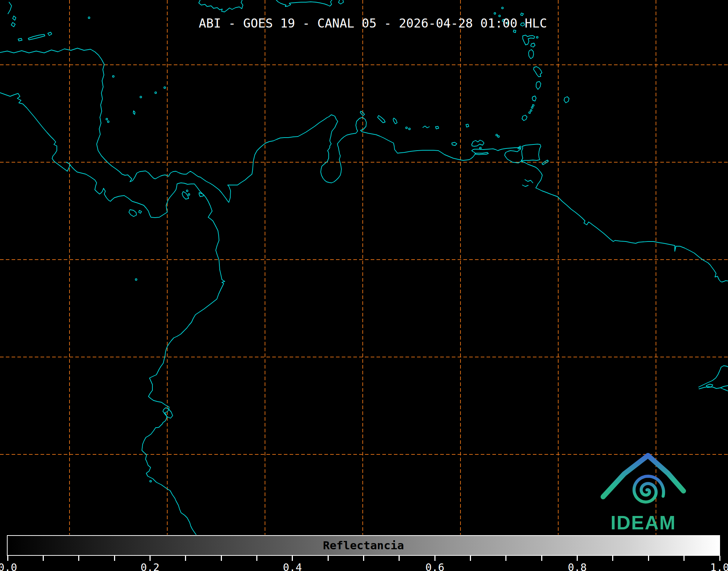  Describe the element at coordinates (649, 489) in the screenshot. I see `logo-hurricane-swirl-icon` at that location.